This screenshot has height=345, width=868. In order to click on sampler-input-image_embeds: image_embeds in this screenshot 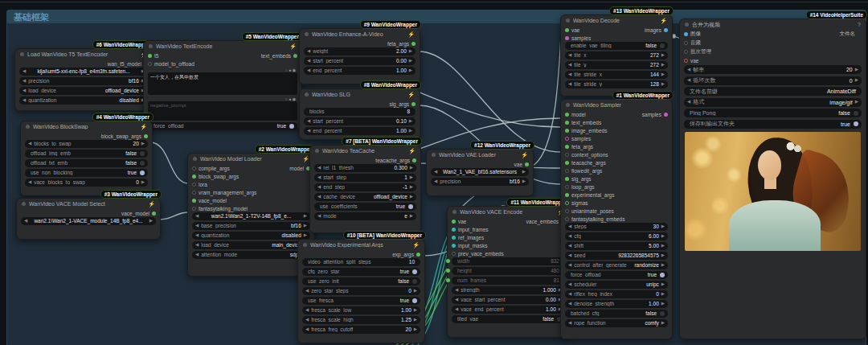, I will do `click(586, 130)`.